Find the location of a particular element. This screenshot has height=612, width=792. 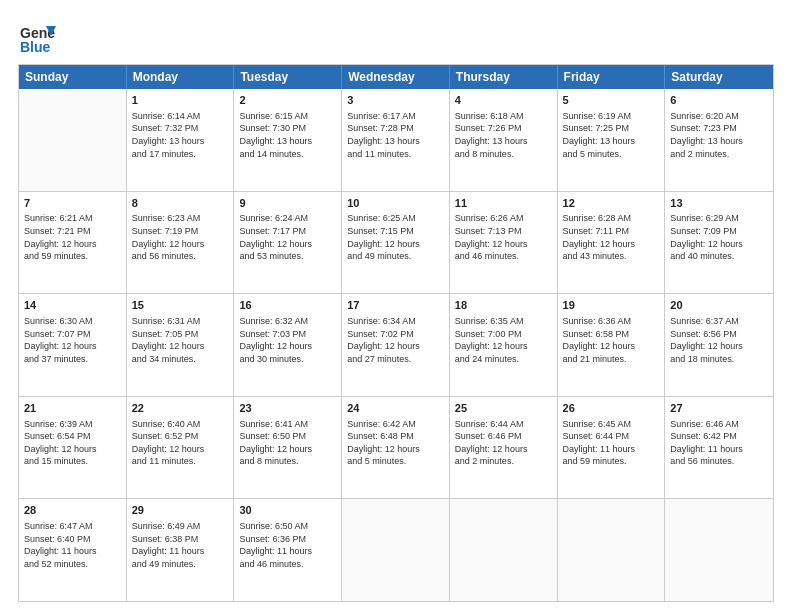

day-info: Sunrise: 6:37 AMSunset: 6:56 PMDaylight:… is located at coordinates (719, 340).